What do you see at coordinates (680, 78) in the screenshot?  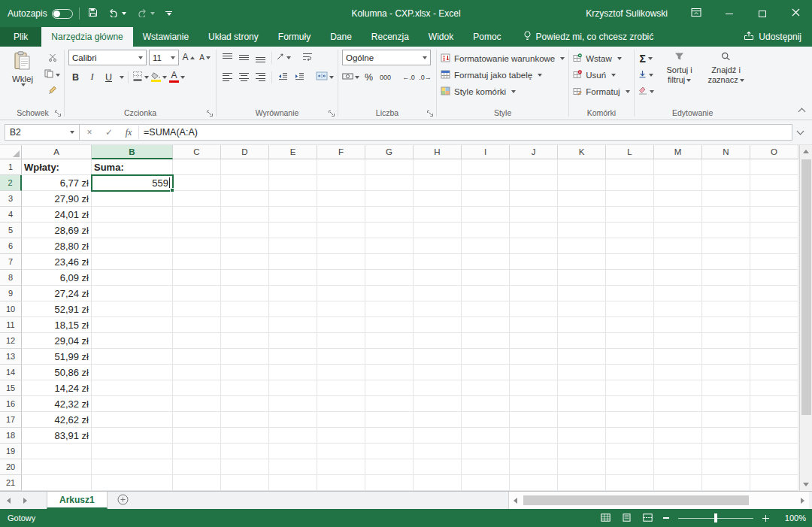 I see `sort-filter-button: Sortuj i filtruj` at bounding box center [680, 78].